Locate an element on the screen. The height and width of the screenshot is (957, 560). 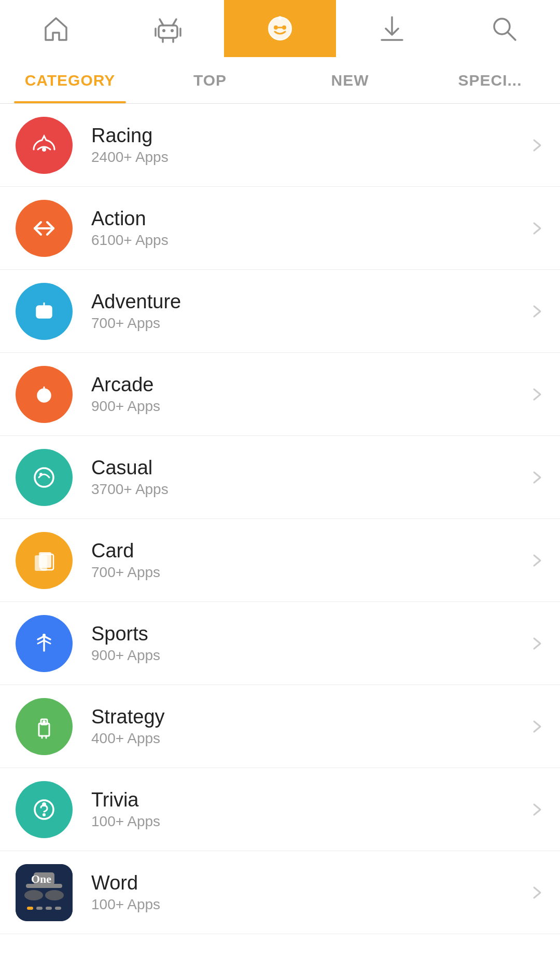
category-item-racing: Racing 2400+ Apps is located at coordinates (280, 145).